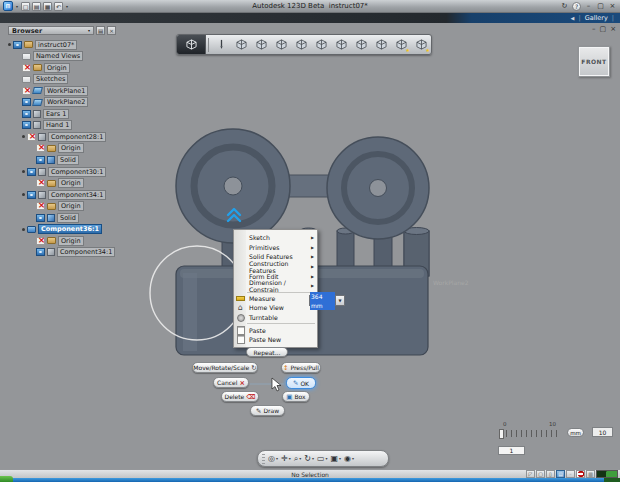 Image resolution: width=620 pixels, height=482 pixels. I want to click on window-title: Autodesk 123D Beta instruct07*, so click(310, 6).